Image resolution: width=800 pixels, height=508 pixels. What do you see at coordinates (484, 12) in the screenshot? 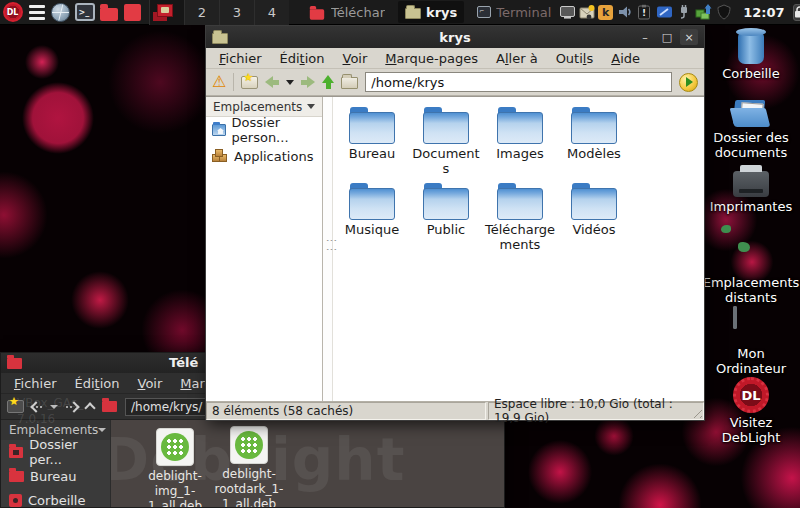
I see `terminal-icon: ⌐` at bounding box center [484, 12].